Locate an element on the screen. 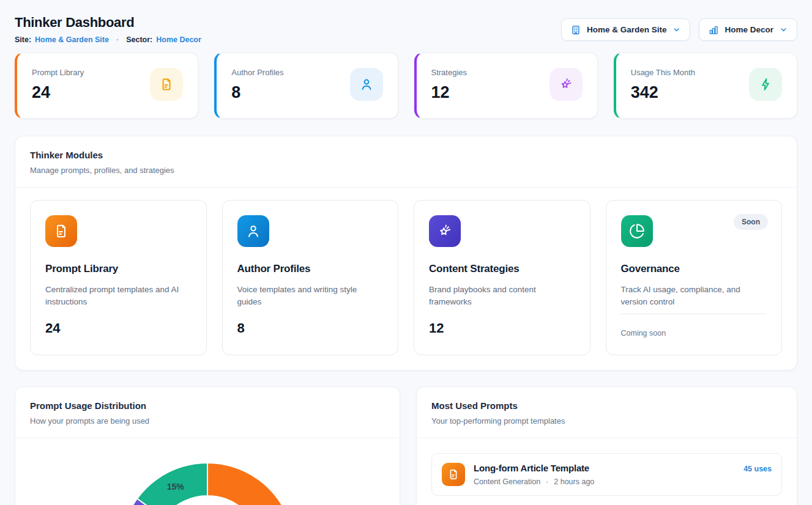  prompt-item-time: 2 hours ago is located at coordinates (574, 482).